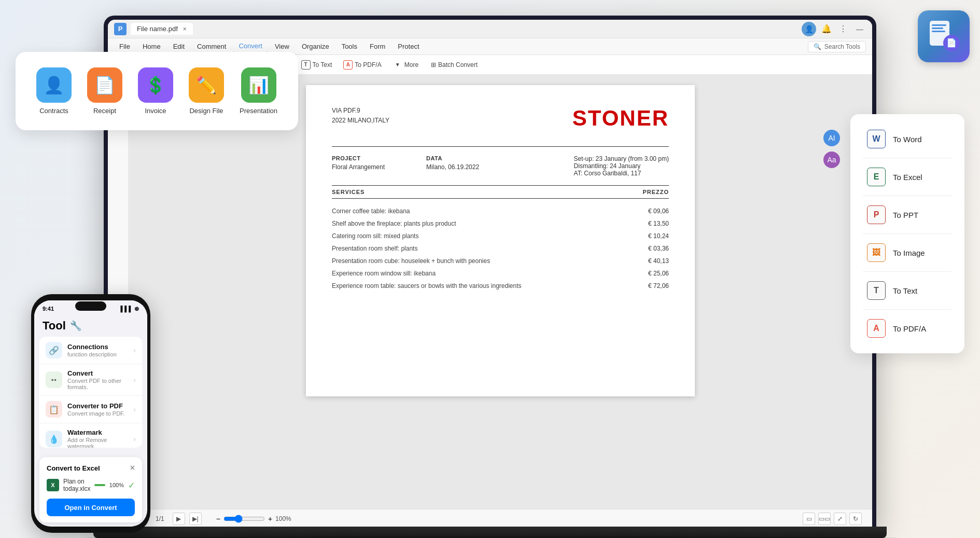  Describe the element at coordinates (827, 29) in the screenshot. I see `bell-icon: 🔔` at that location.